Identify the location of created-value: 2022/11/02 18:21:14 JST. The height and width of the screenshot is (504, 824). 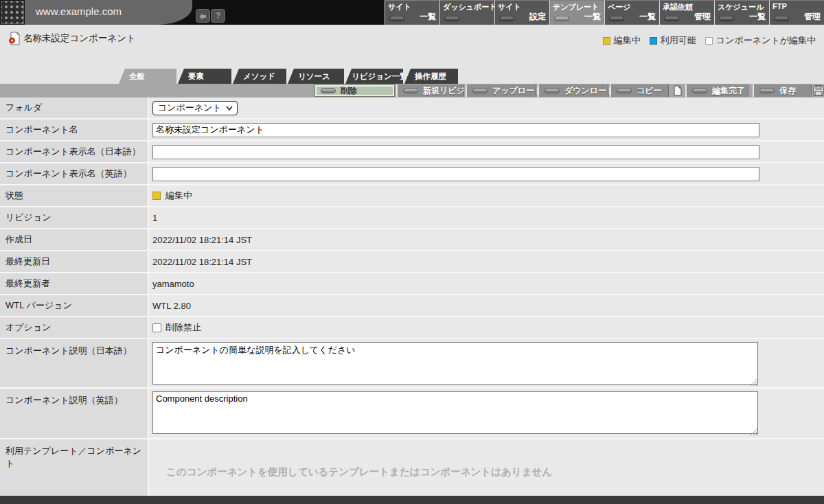
(486, 240).